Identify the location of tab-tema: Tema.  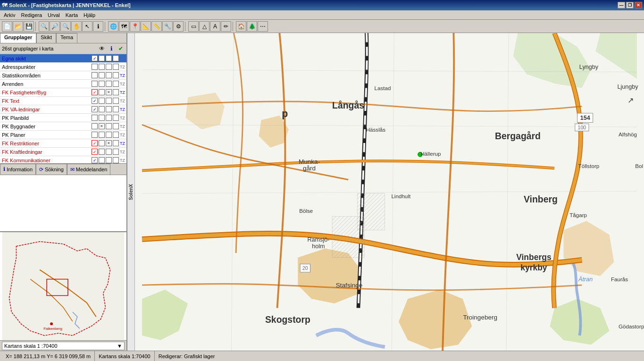
(67, 38).